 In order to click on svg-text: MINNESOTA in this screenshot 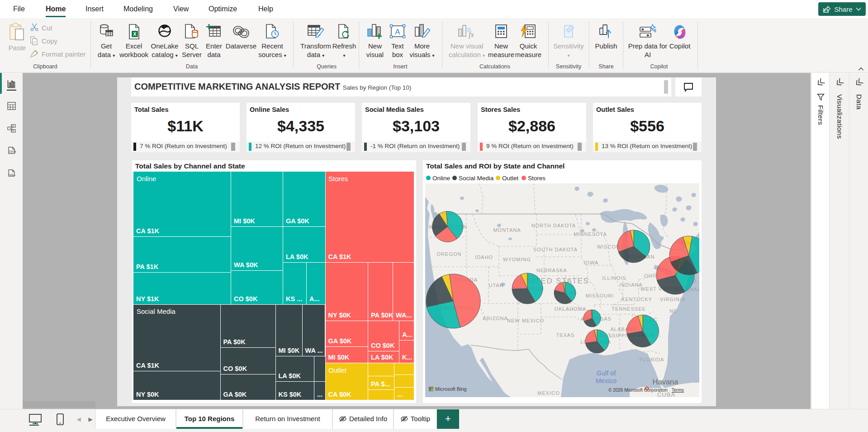, I will do `click(590, 234)`.